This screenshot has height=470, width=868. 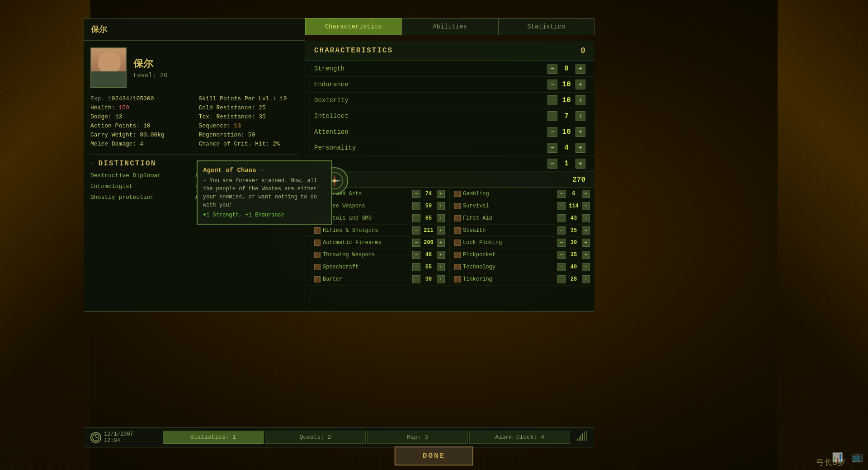 What do you see at coordinates (142, 175) in the screenshot?
I see `distinction-item-0: Destructive Diplomat` at bounding box center [142, 175].